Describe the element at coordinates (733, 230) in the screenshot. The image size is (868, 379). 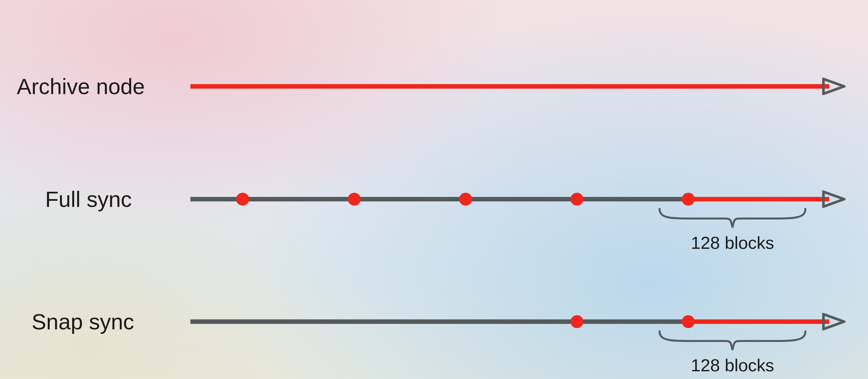
I see `brace-full-sync: 128 blocks` at that location.